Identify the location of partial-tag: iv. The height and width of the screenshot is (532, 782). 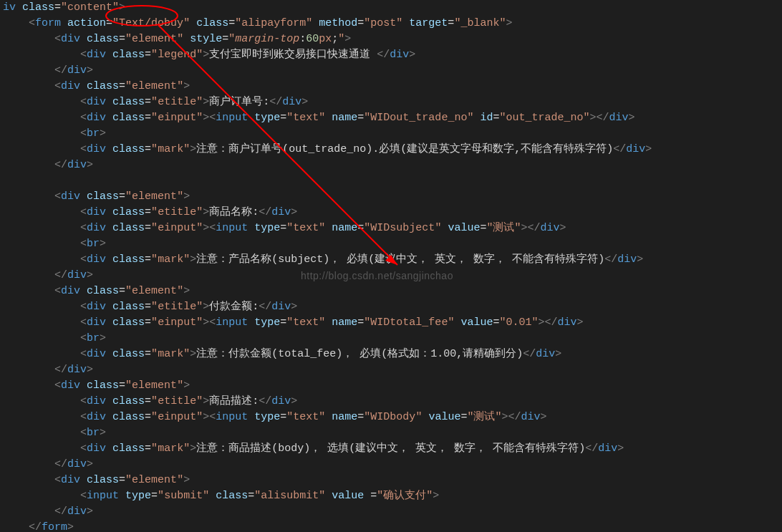
(9, 7).